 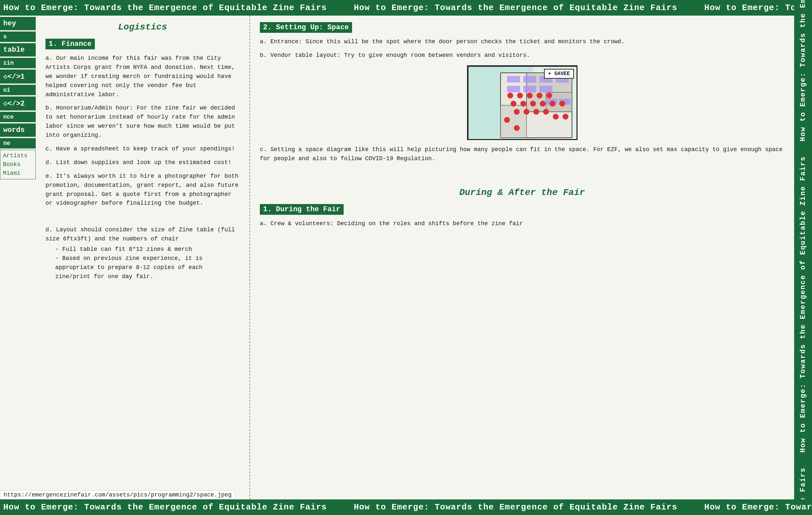 I want to click on top-marquee: How to Emerge: Towards the Emergence of …, so click(x=406, y=8).